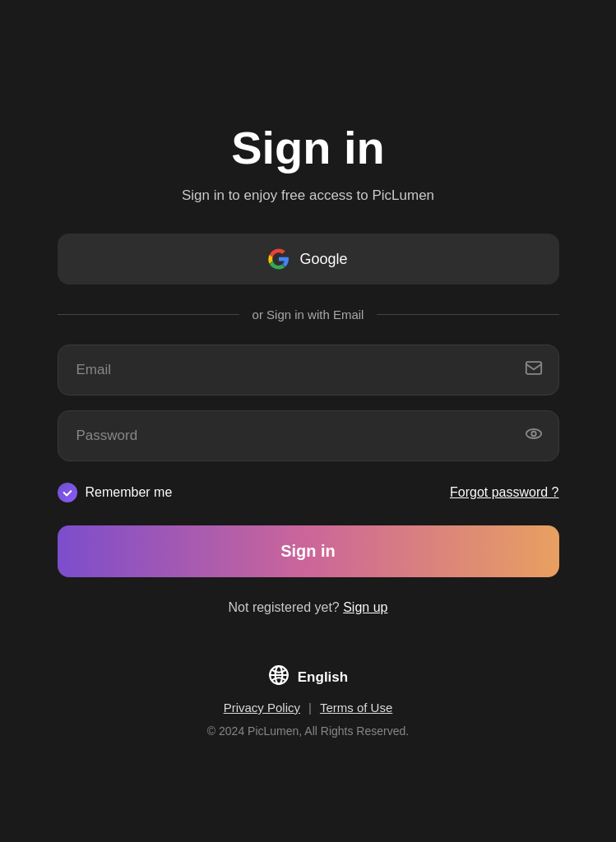  What do you see at coordinates (308, 436) in the screenshot?
I see `password-input-wrapper` at bounding box center [308, 436].